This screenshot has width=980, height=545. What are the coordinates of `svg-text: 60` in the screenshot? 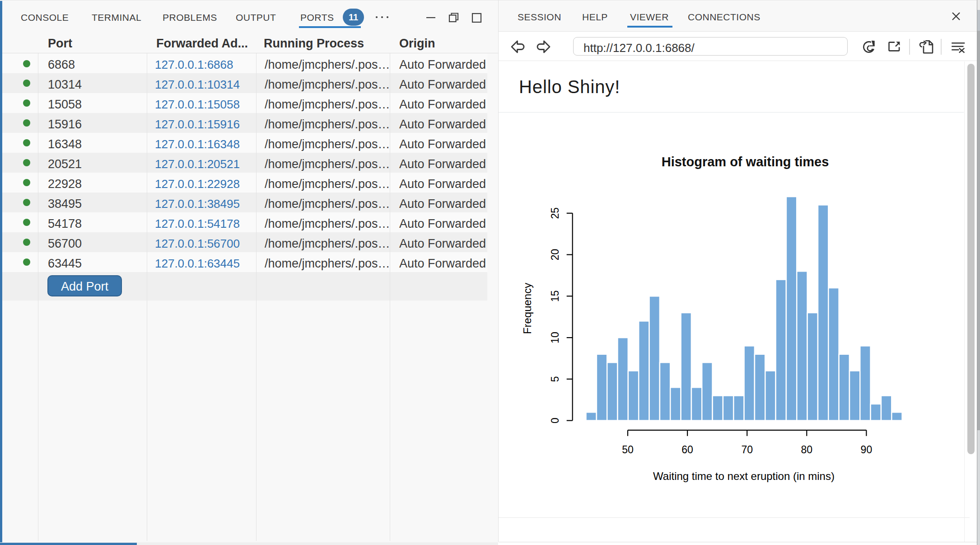 It's located at (687, 450).